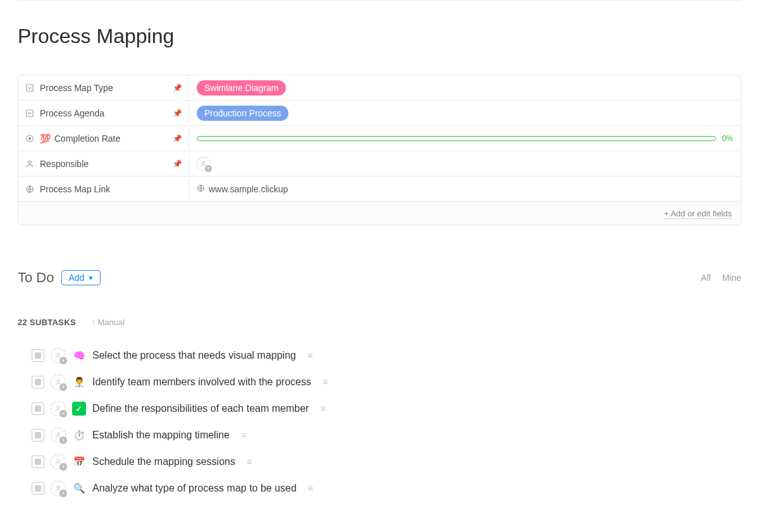 The width and height of the screenshot is (759, 532). I want to click on task-row: 🔍Analyze what type of process map to be …, so click(386, 488).